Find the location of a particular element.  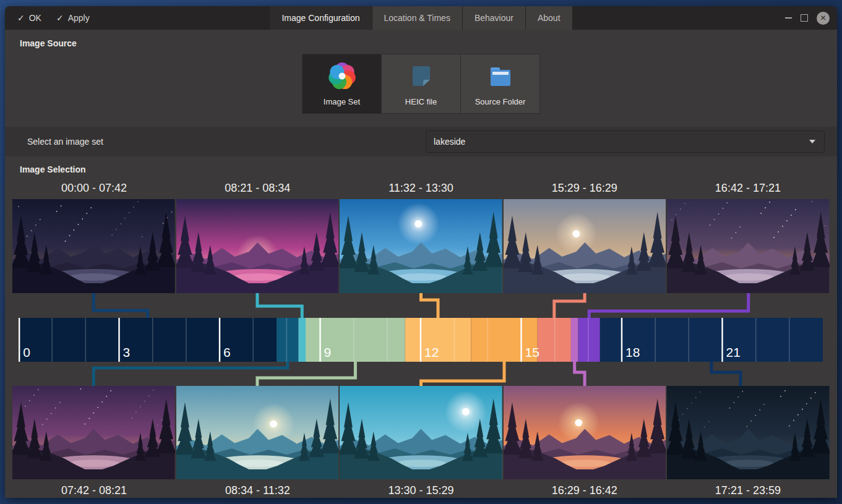

time-range-label: 17:21 - 23:59 is located at coordinates (748, 490).